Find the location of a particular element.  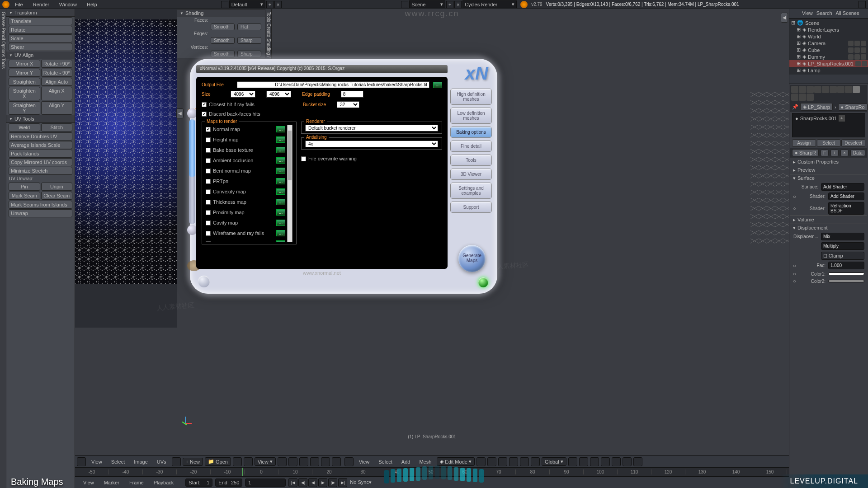

rotate-button: Rotate is located at coordinates (41, 30).